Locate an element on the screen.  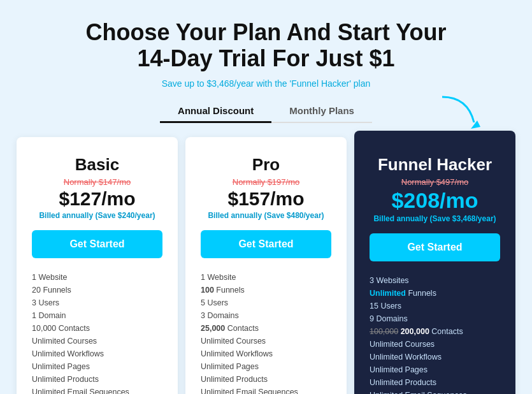
plan-basic-original-price: Normally $147/mo is located at coordinates (97, 182).